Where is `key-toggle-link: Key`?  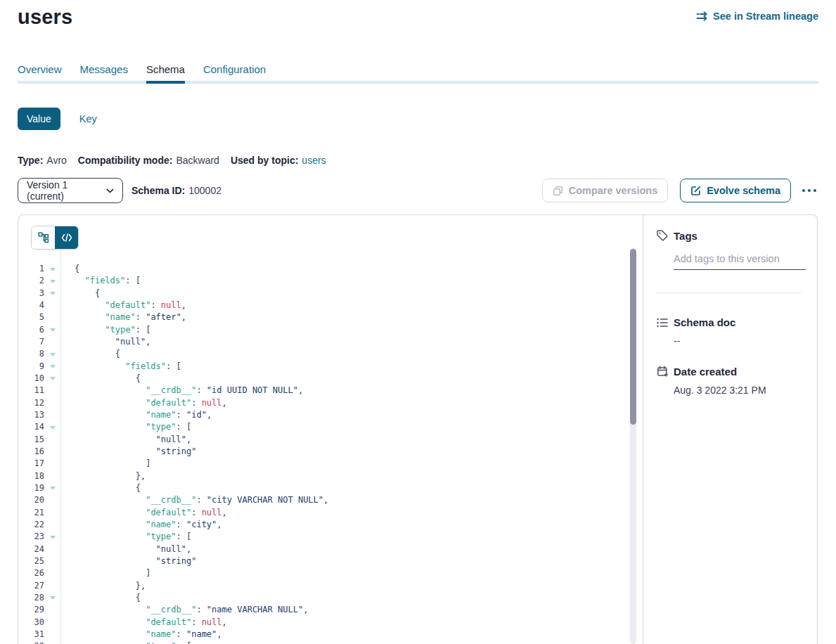
key-toggle-link: Key is located at coordinates (89, 119).